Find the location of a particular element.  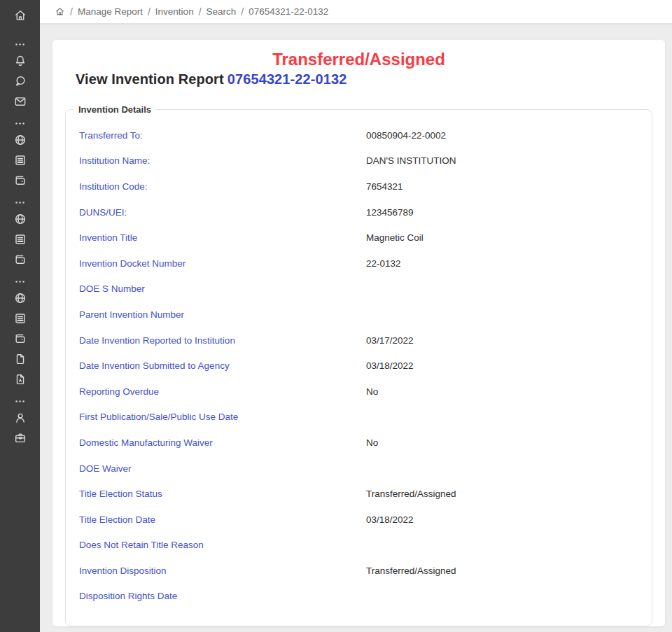

field-value: 123456789 is located at coordinates (509, 213).